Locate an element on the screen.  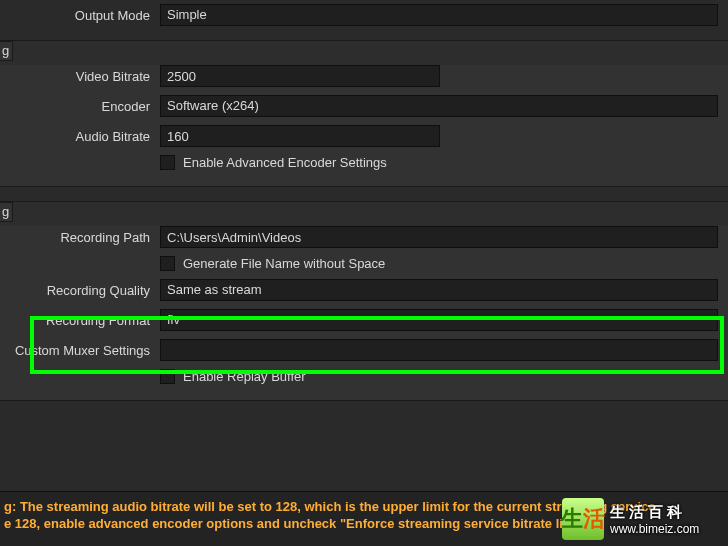
gen-filename-row: Generate File Name without Space is located at coordinates (444, 264).